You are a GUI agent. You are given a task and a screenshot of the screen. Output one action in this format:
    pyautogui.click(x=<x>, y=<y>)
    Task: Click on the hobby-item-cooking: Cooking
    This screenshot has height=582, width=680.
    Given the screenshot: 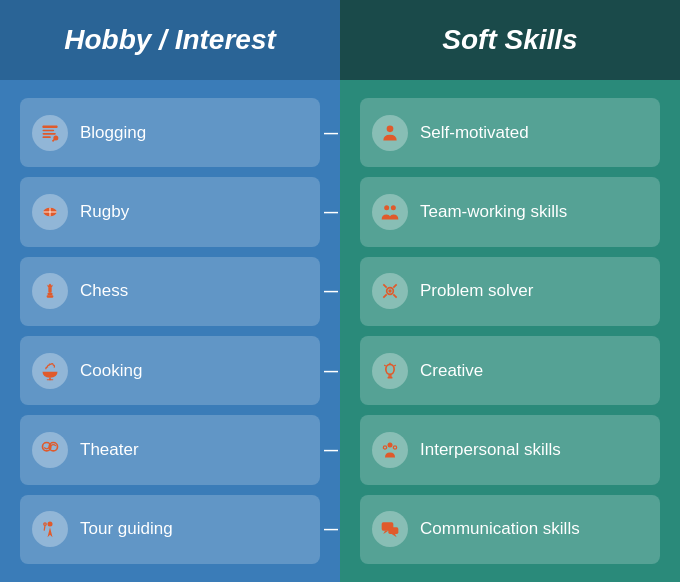 What is the action you would take?
    pyautogui.click(x=170, y=370)
    